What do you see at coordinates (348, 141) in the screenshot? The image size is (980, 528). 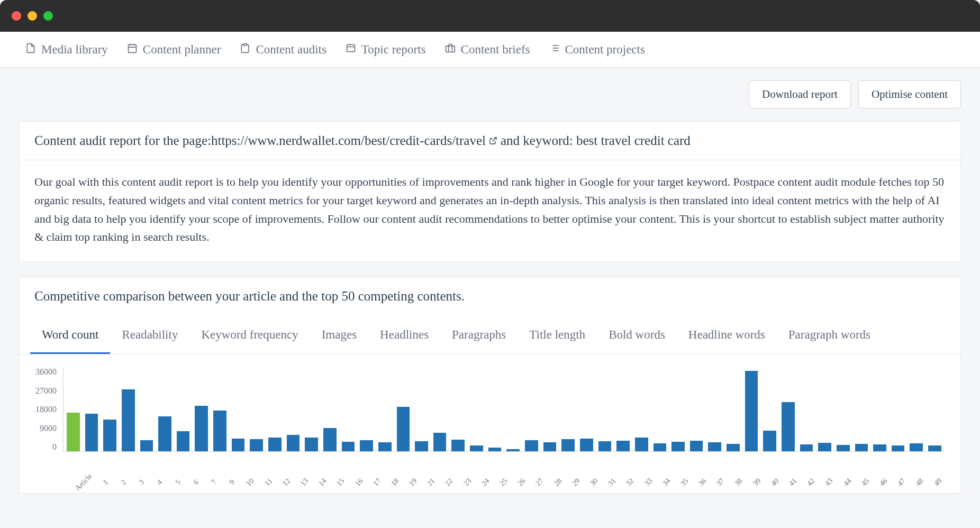 I see `report-url: https://www.nerdwallet.com/best/credit-c…` at bounding box center [348, 141].